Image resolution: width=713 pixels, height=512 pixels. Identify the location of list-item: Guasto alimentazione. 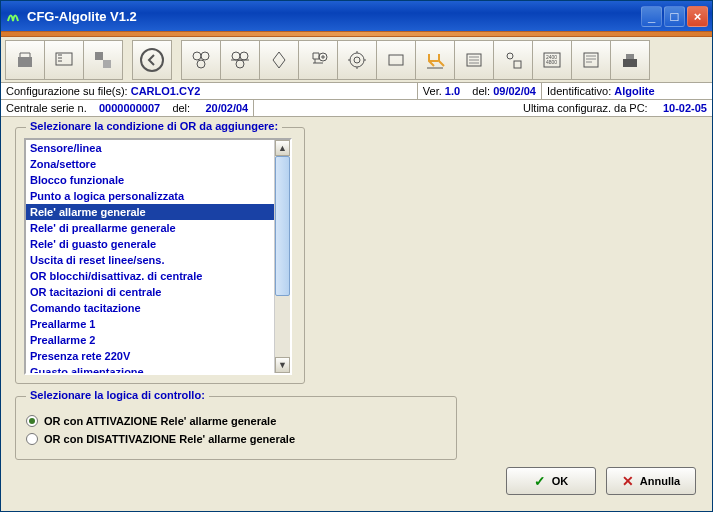
(150, 370).